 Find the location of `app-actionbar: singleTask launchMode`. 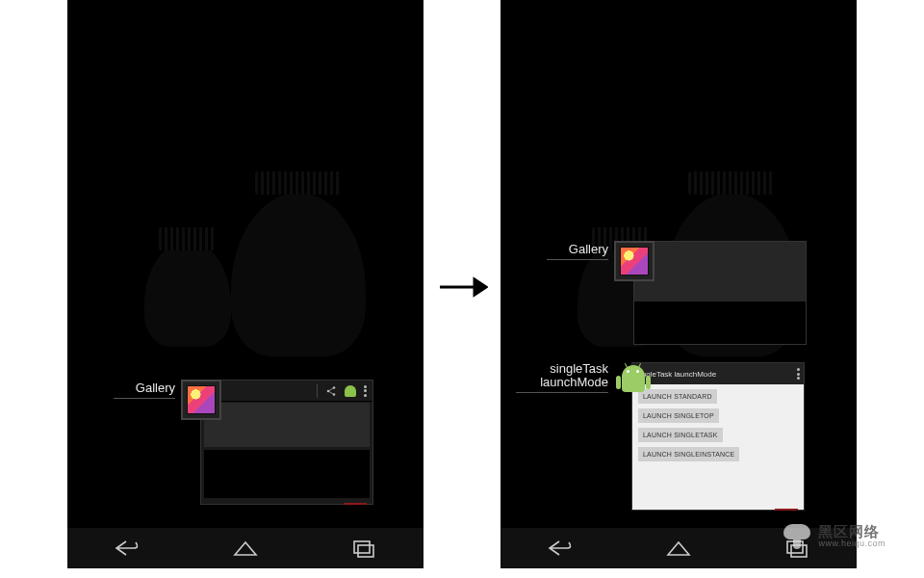

app-actionbar: singleTask launchMode is located at coordinates (718, 374).